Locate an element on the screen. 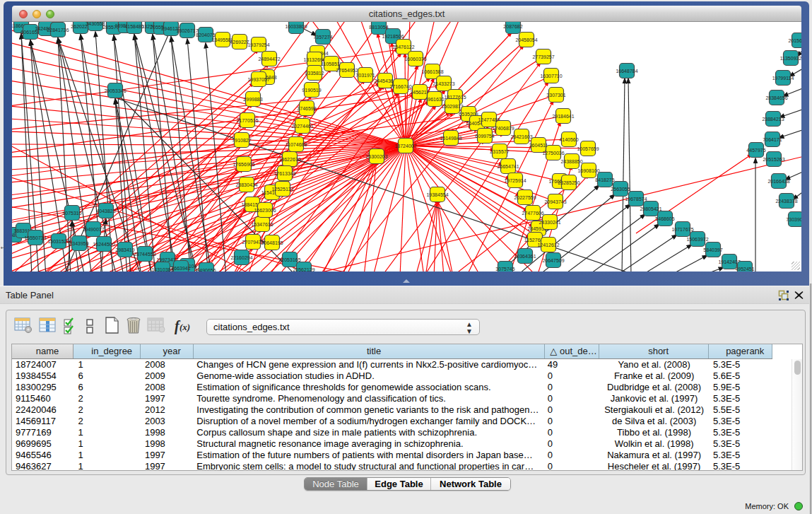  svg-text: 19142407 is located at coordinates (729, 262).